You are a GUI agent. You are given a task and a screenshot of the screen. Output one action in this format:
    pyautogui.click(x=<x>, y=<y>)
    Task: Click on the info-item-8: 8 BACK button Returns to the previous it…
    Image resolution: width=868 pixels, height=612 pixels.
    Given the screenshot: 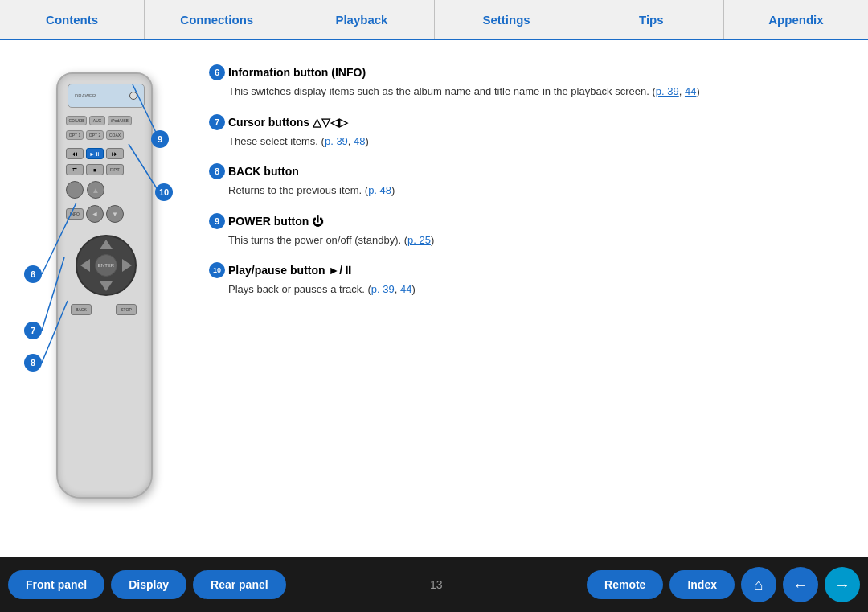 What is the action you would take?
    pyautogui.click(x=530, y=181)
    